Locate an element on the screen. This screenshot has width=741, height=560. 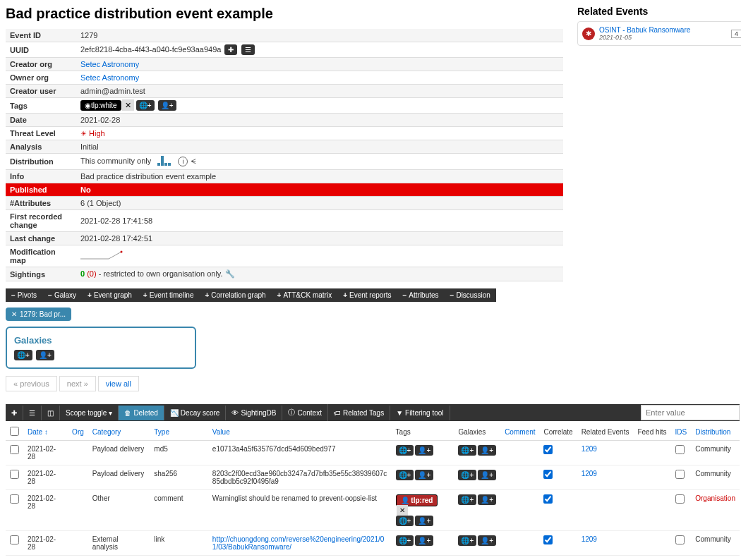
add-local-tag-button: 👤+ is located at coordinates (167, 106).